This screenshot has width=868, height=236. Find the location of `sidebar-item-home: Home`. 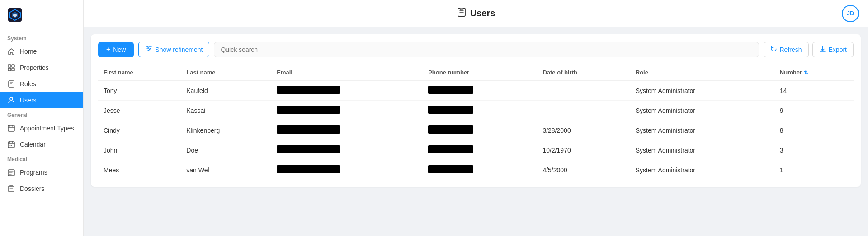

sidebar-item-home: Home is located at coordinates (42, 51).